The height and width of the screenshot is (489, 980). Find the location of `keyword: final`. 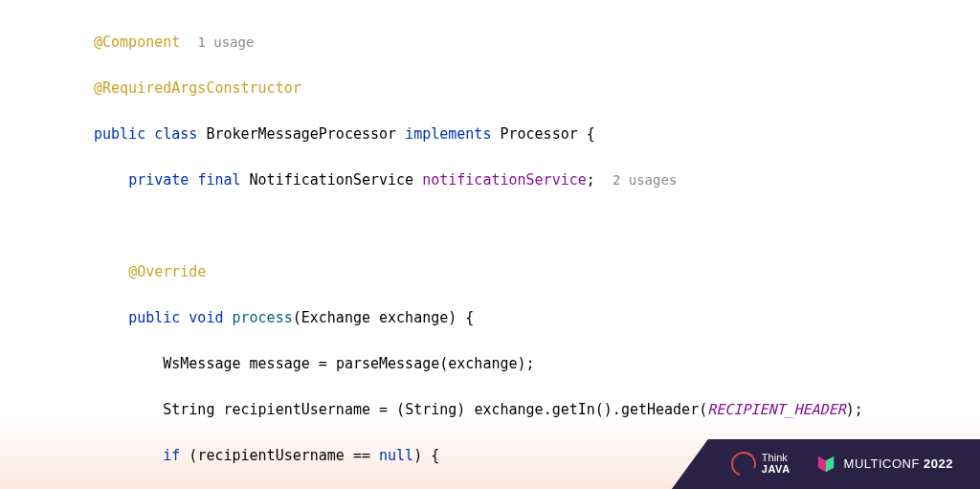

keyword: final is located at coordinates (218, 180).